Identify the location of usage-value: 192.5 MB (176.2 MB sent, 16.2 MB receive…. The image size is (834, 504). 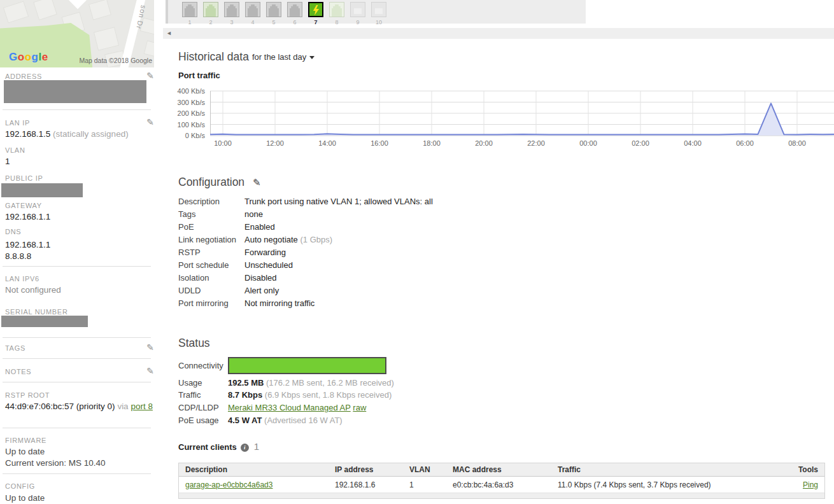
(311, 383).